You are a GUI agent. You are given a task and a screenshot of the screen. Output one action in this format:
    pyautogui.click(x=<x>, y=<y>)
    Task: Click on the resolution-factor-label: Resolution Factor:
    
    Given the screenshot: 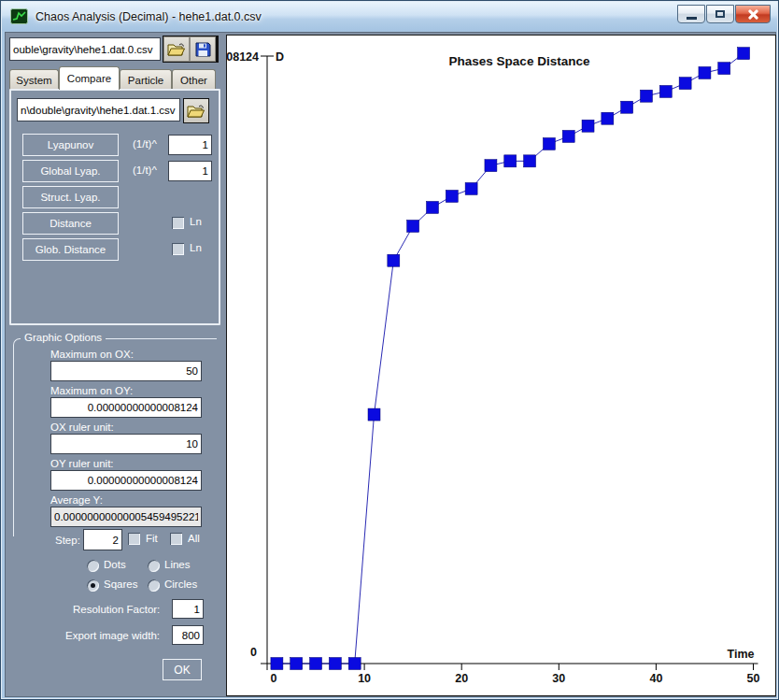 What is the action you would take?
    pyautogui.click(x=116, y=609)
    